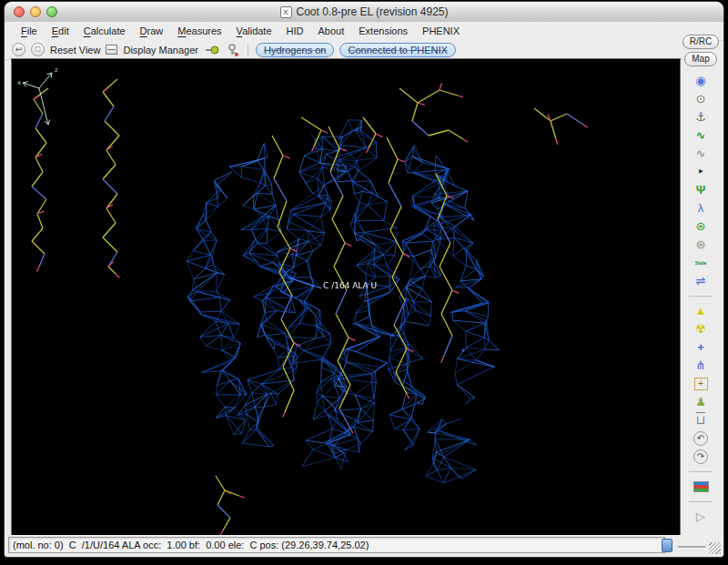 The image size is (728, 565). I want to click on flag-icon, so click(701, 487).